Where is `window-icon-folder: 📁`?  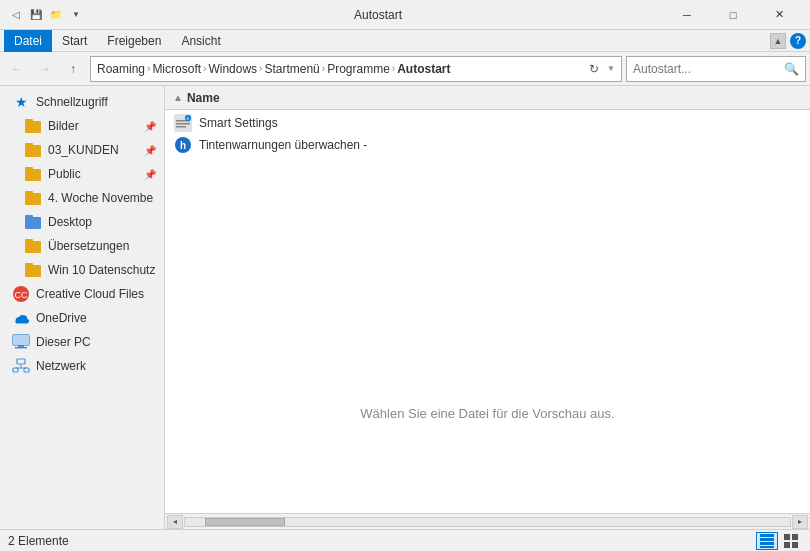 window-icon-folder: 📁 is located at coordinates (56, 15).